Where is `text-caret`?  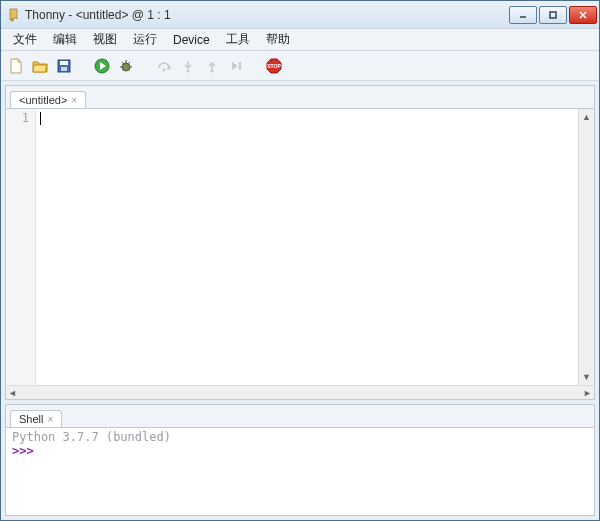
text-caret is located at coordinates (40, 118).